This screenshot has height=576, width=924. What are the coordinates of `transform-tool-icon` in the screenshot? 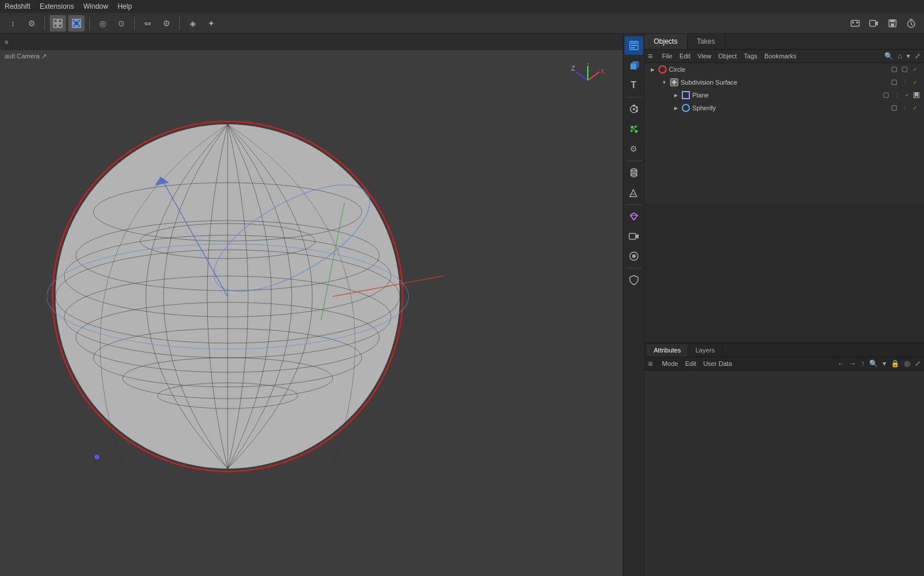 It's located at (76, 23).